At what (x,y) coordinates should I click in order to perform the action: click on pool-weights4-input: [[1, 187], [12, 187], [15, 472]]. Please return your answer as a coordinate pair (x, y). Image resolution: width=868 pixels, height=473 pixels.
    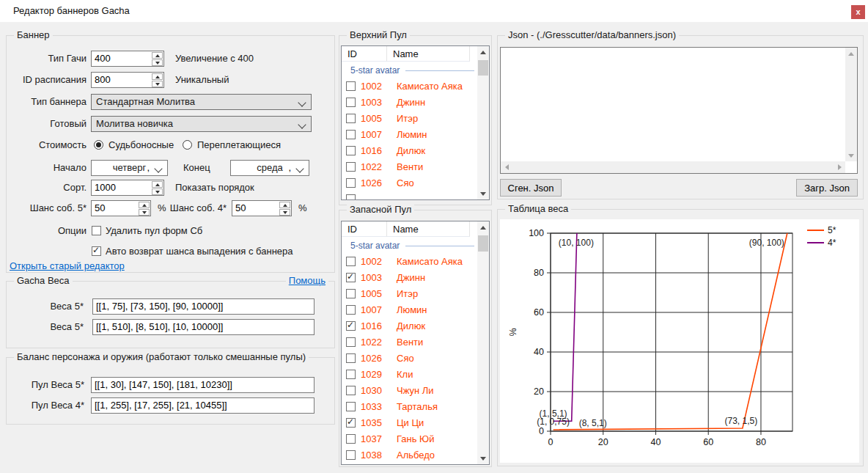
    Looking at the image, I should click on (202, 406).